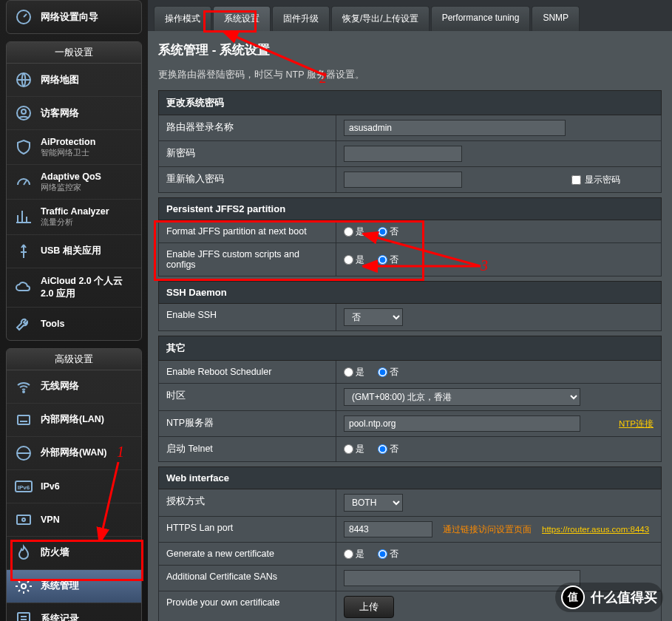  I want to click on label-jffs-scripts: Enable JFFS custom scripts and configs, so click(248, 259).